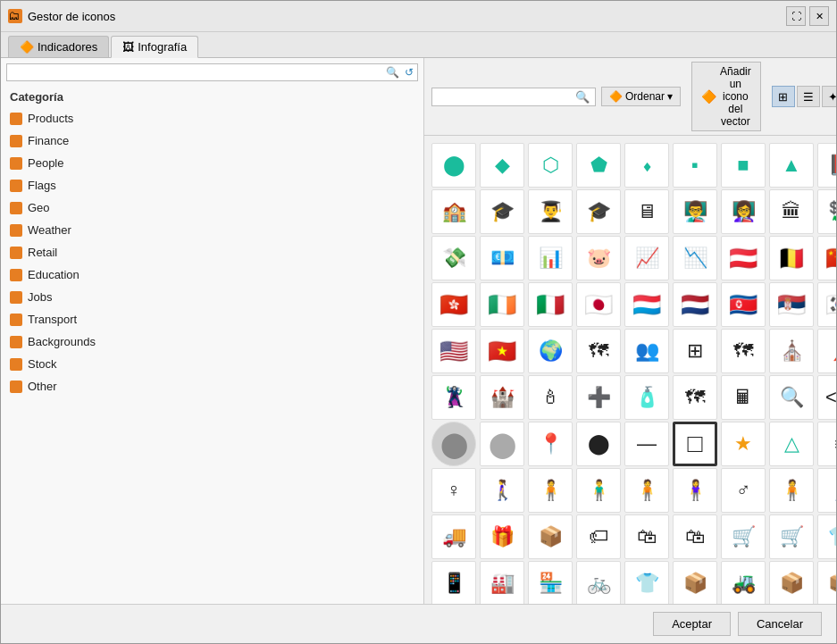  What do you see at coordinates (502, 582) in the screenshot?
I see `icon-cell: 🏭` at bounding box center [502, 582].